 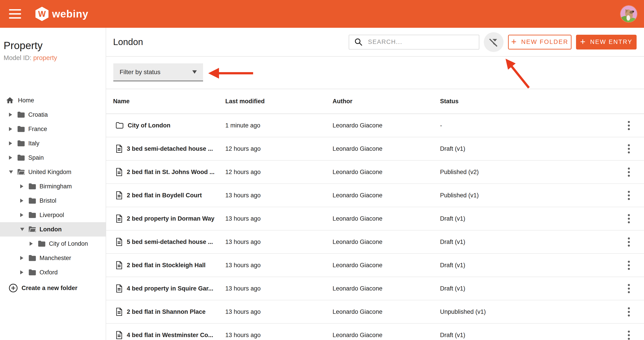 What do you see at coordinates (375, 149) in the screenshot?
I see `table-row: 3 bed semi-detached house ... 12 hours a…` at bounding box center [375, 149].